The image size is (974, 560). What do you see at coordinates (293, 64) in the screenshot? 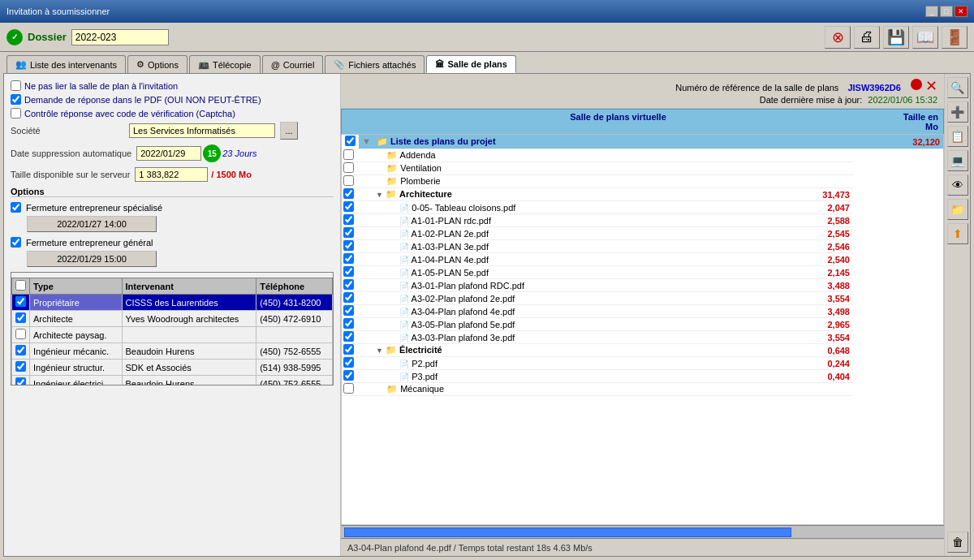
I see `tab-courriel: @ Courriel` at bounding box center [293, 64].